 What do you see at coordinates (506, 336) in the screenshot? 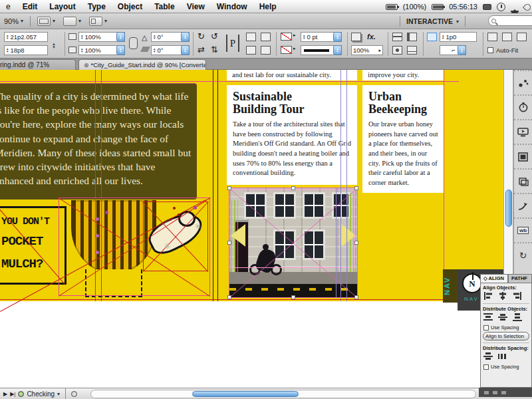
I see `align-to-selection-dropdown: Align to Selection` at bounding box center [506, 336].